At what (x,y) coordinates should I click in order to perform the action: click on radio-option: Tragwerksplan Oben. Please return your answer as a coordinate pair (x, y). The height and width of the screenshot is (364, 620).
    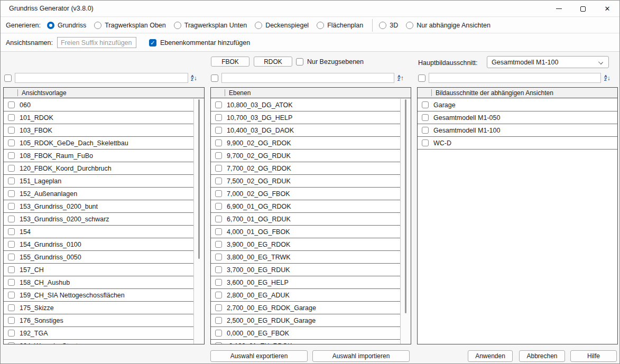
    Looking at the image, I should click on (130, 25).